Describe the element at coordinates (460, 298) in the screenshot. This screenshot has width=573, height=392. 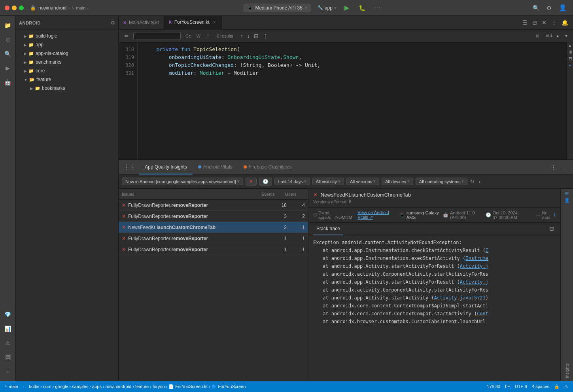
I see `stack-link-7: Activity.java:5721` at that location.